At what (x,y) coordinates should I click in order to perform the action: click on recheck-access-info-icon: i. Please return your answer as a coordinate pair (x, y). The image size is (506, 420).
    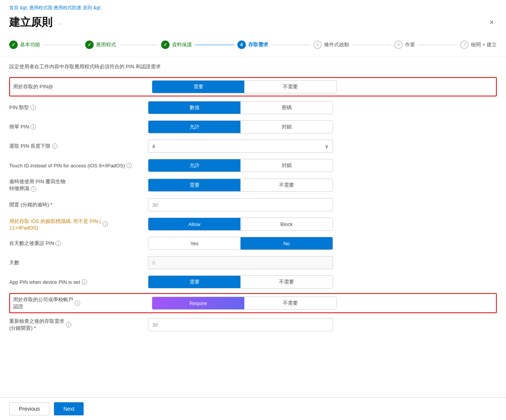
    Looking at the image, I should click on (69, 325).